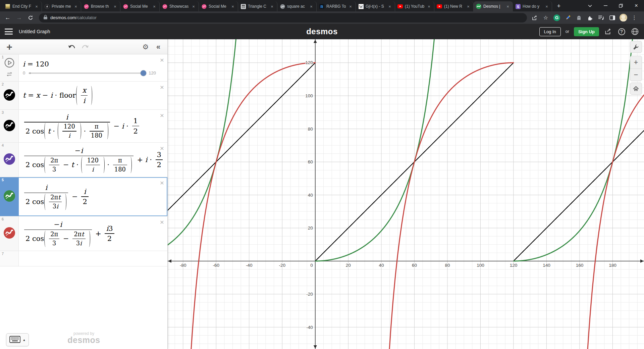  Describe the element at coordinates (152, 73) in the screenshot. I see `slider-max-label: 120` at that location.